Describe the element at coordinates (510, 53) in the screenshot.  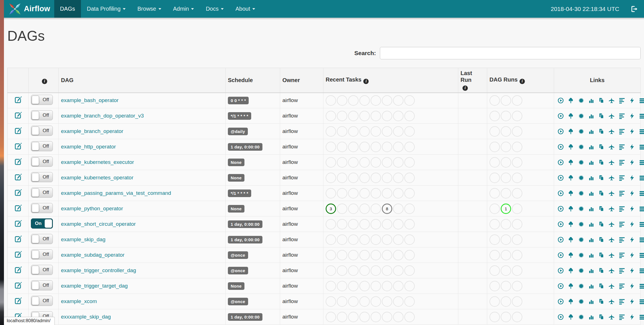
I see `search-input` at that location.